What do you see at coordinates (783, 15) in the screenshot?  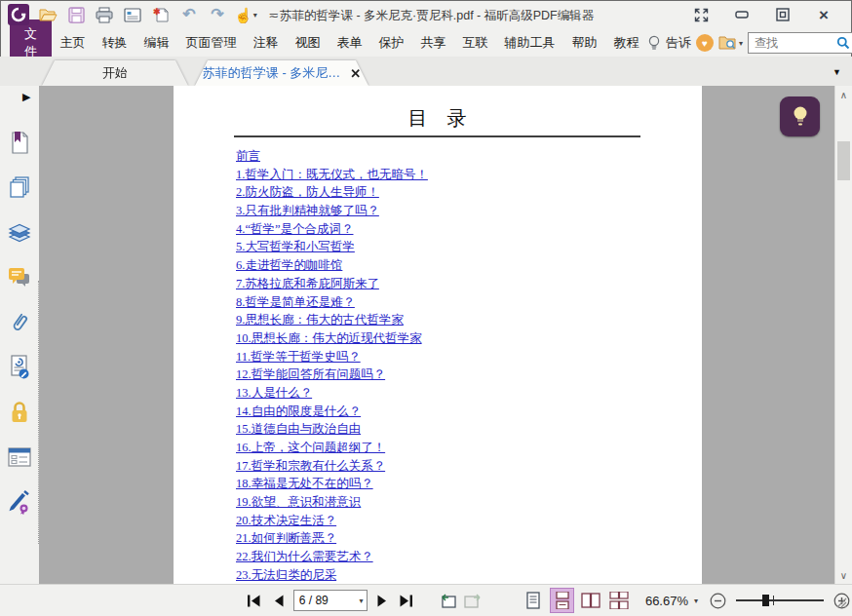 I see `restore-button` at bounding box center [783, 15].